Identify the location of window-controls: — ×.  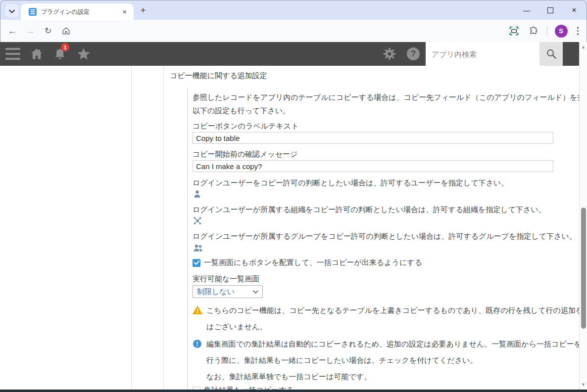
(552, 10).